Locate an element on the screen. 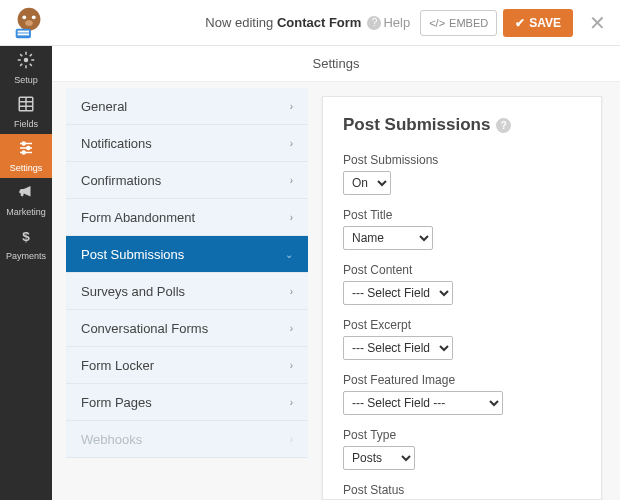 Image resolution: width=620 pixels, height=500 pixels. close-icon: ✕ is located at coordinates (598, 23).